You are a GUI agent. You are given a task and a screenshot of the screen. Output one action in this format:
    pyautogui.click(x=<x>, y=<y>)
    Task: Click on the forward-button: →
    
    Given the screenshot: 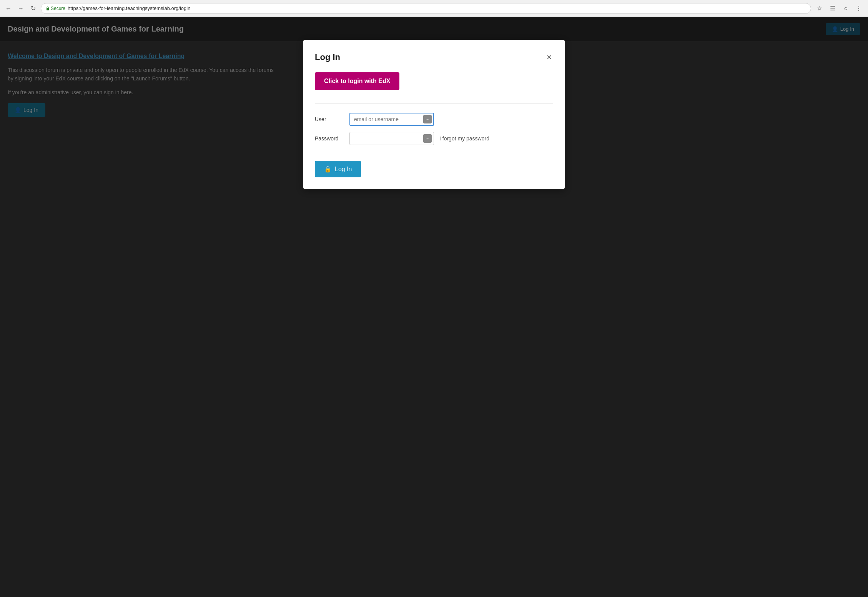 What is the action you would take?
    pyautogui.click(x=21, y=8)
    